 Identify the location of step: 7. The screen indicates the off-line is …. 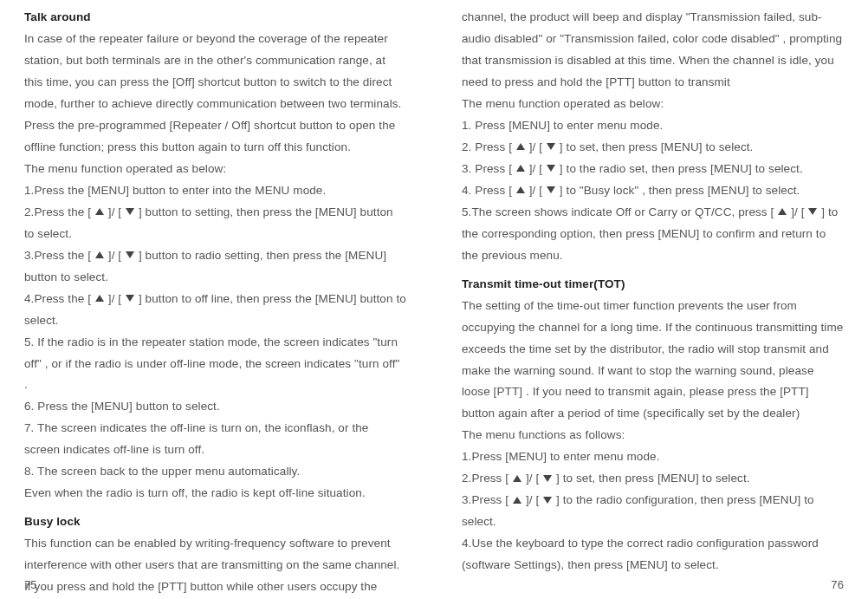
(215, 439).